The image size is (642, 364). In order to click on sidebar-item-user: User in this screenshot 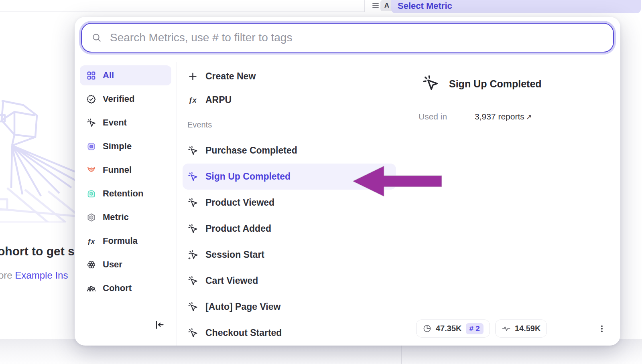, I will do `click(126, 265)`.